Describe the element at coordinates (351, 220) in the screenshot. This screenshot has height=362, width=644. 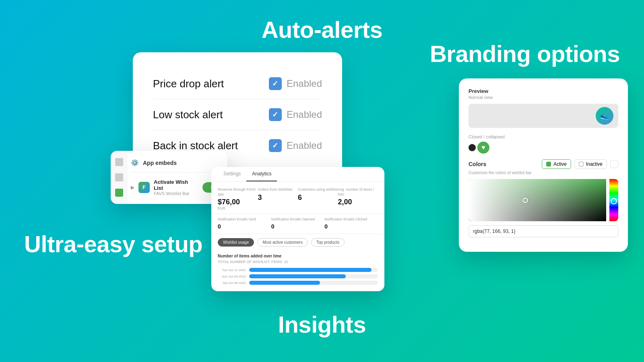
I see `stat-emails-clicked-label: Notification Emails Clicked` at that location.